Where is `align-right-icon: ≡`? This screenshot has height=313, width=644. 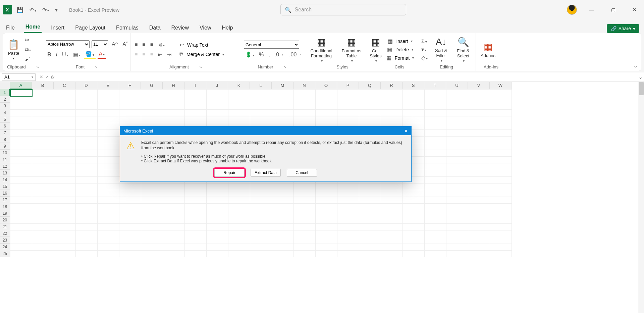 align-right-icon: ≡ is located at coordinates (152, 54).